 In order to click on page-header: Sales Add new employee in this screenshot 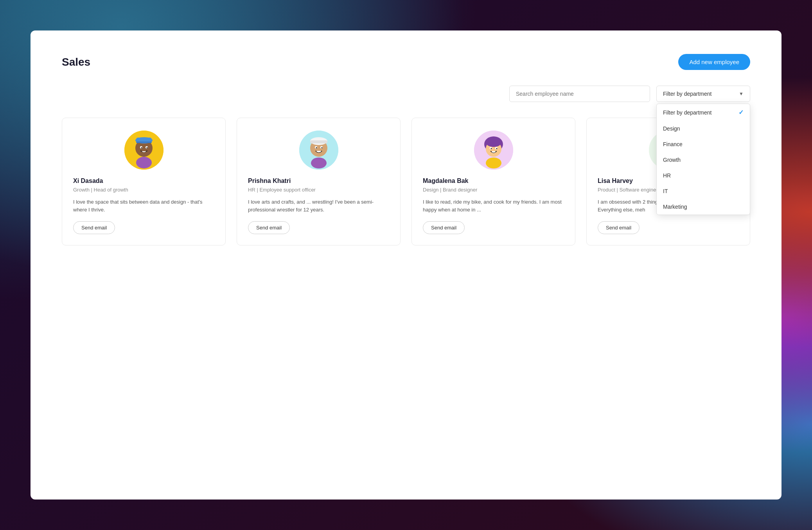, I will do `click(406, 62)`.